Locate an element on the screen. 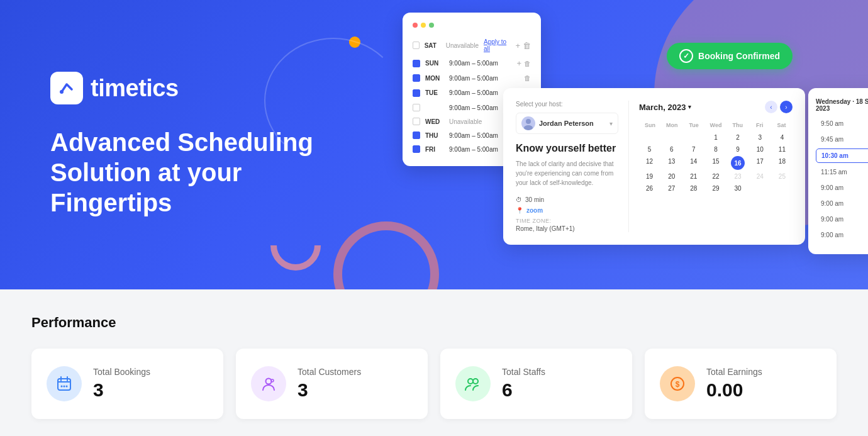 This screenshot has height=436, width=868. timeslot-1115: 11:15 am is located at coordinates (842, 172).